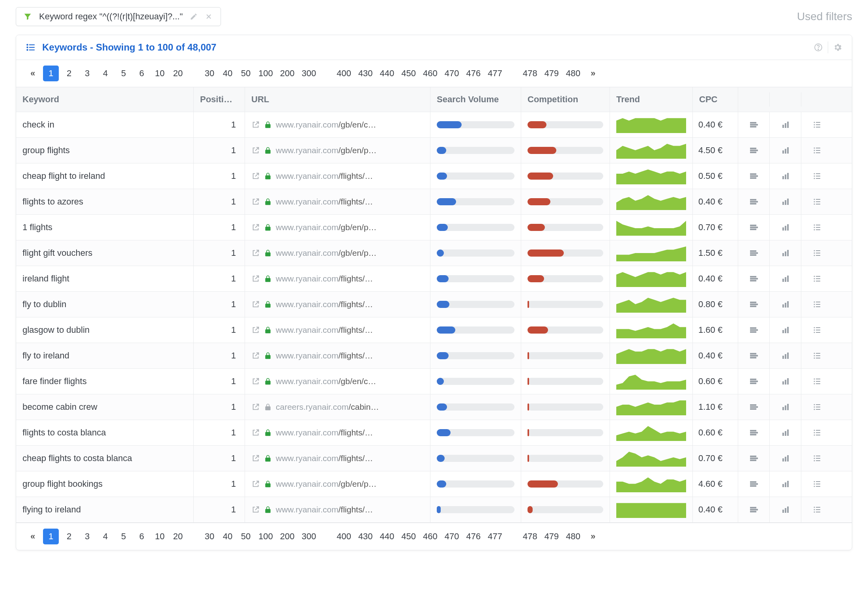 Image resolution: width=868 pixels, height=604 pixels. Describe the element at coordinates (825, 17) in the screenshot. I see `used-filters-link: Used filters` at that location.